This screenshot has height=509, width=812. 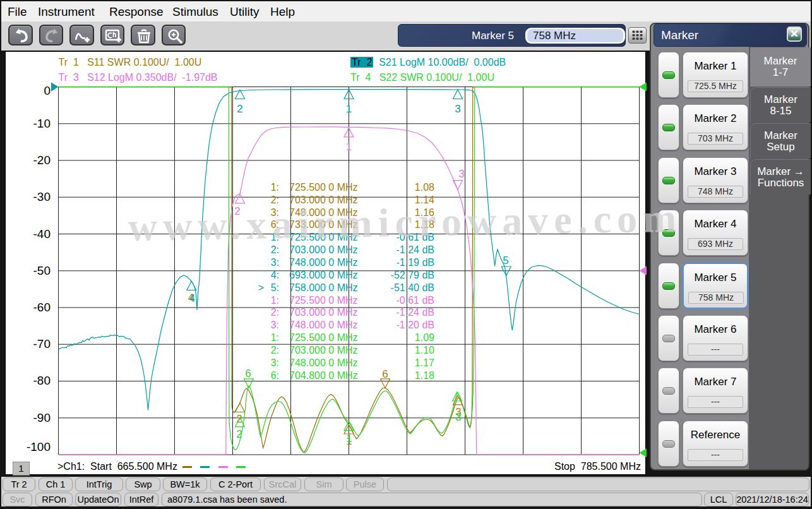 What do you see at coordinates (42, 307) in the screenshot?
I see `svg-text: -60` at bounding box center [42, 307].